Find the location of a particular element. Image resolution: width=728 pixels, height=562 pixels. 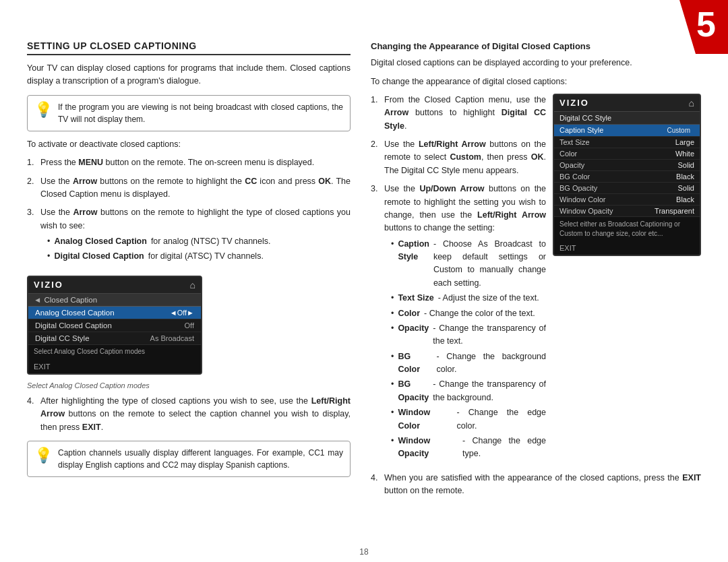

style-value: As Broadcast is located at coordinates (173, 338).